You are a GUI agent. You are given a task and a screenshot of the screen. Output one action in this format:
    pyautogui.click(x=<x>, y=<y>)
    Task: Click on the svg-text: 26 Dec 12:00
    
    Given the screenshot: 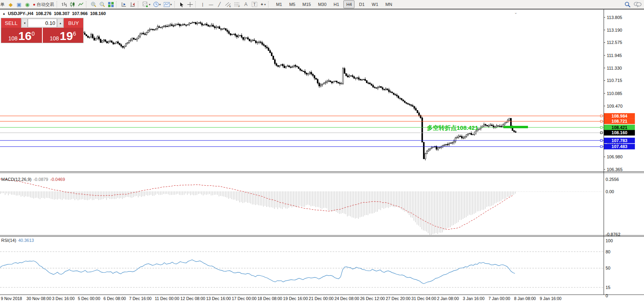 What is the action you would take?
    pyautogui.click(x=372, y=298)
    